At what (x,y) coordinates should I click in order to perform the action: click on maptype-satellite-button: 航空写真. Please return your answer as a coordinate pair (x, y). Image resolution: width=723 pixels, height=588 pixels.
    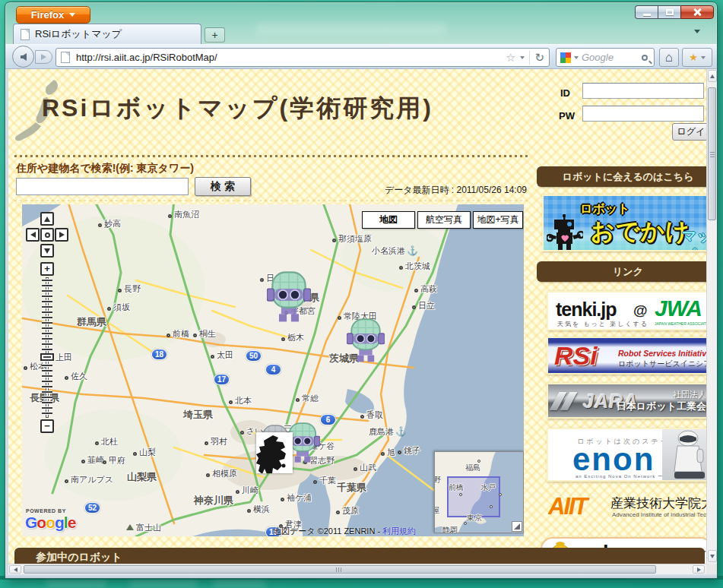
    Looking at the image, I should click on (444, 220).